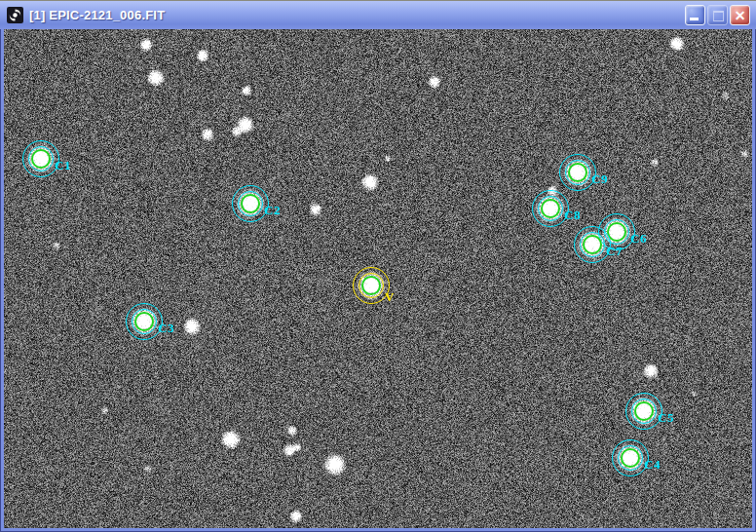 This screenshot has height=532, width=756. I want to click on marker-label-C7: C7, so click(614, 251).